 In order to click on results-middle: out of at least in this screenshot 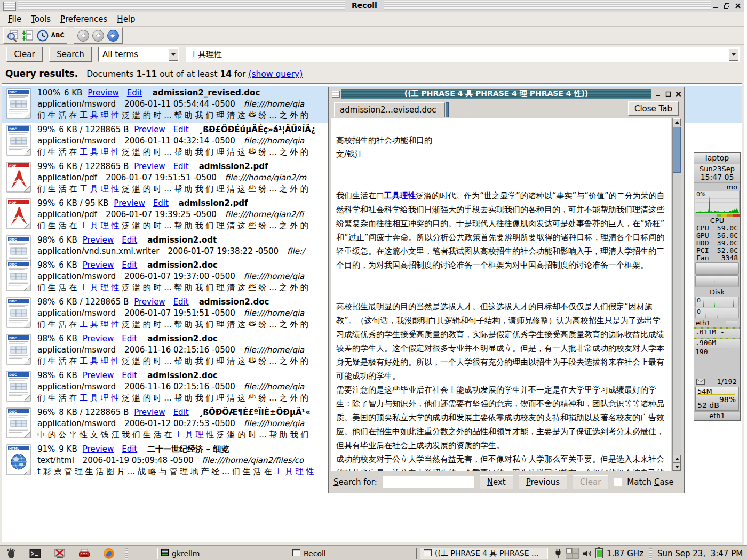, I will do `click(188, 74)`.